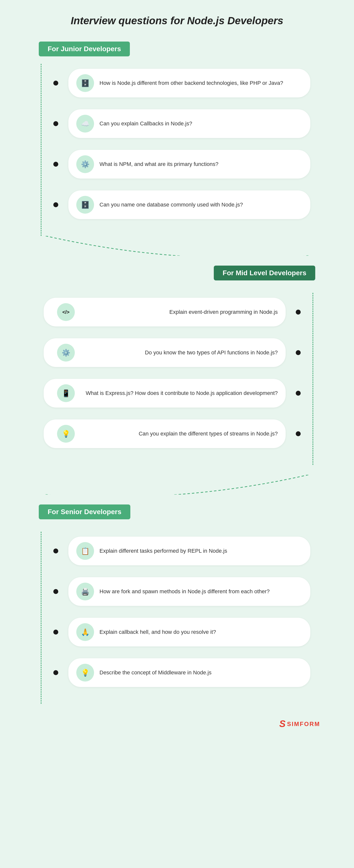  I want to click on junior-q2: ☁️ Can you explain Callbacks in Node.js?, so click(177, 124).